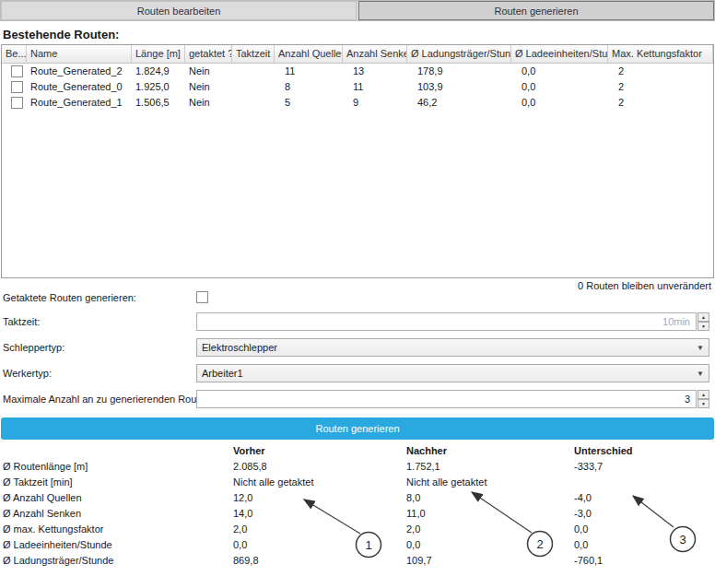  Describe the element at coordinates (358, 87) in the screenshot. I see `table-row: Route_Generated_0 1.925,0 Nein 8 11 103,…` at that location.